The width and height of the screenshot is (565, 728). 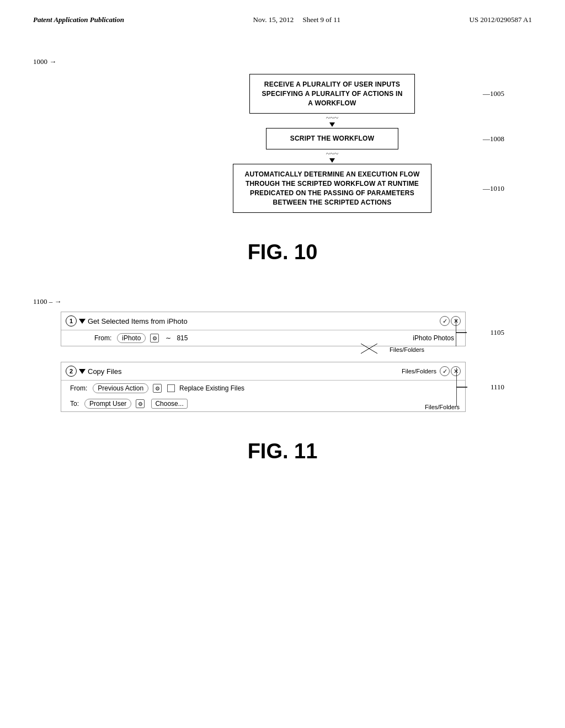 What do you see at coordinates (45, 62) in the screenshot?
I see `fig10-diagram-label: 1000 →` at bounding box center [45, 62].